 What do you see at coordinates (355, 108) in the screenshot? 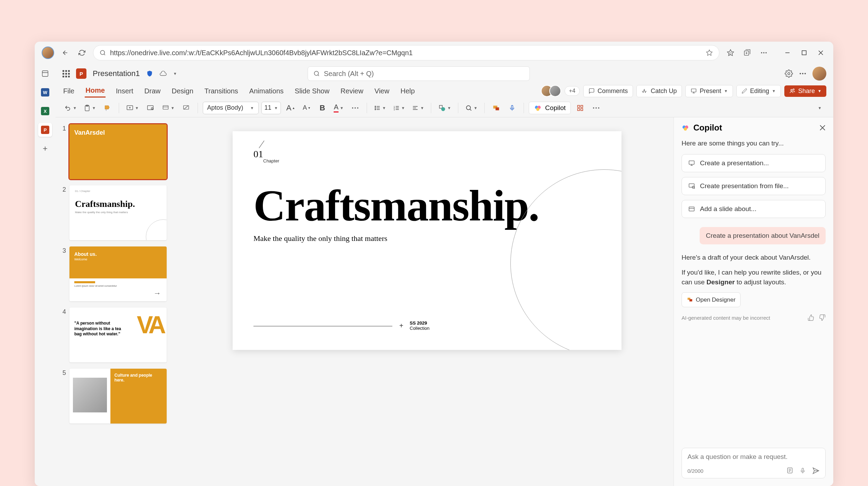
I see `more-font-icon` at bounding box center [355, 108].